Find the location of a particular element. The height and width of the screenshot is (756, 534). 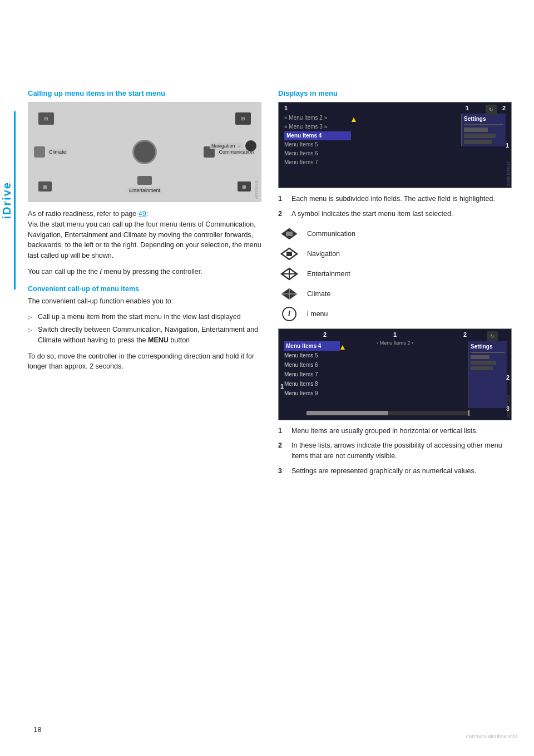

start-menu-diagram: Communication Navigation → Climate is located at coordinates (145, 152).